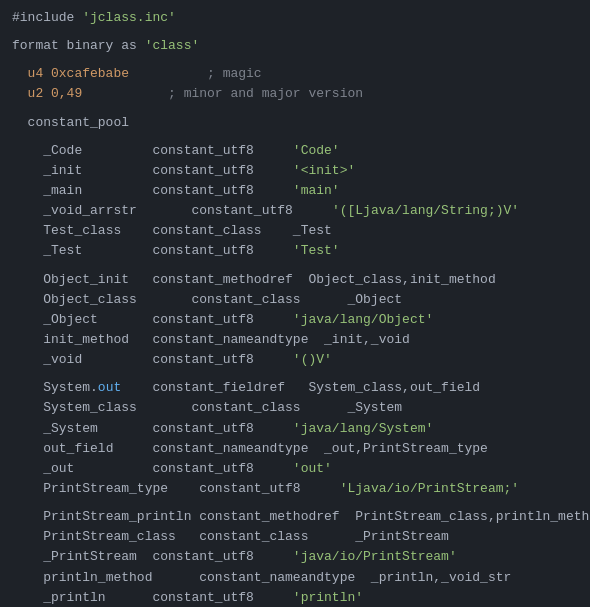  Describe the element at coordinates (168, 251) in the screenshot. I see `code-token: _Test constant_utf8` at that location.